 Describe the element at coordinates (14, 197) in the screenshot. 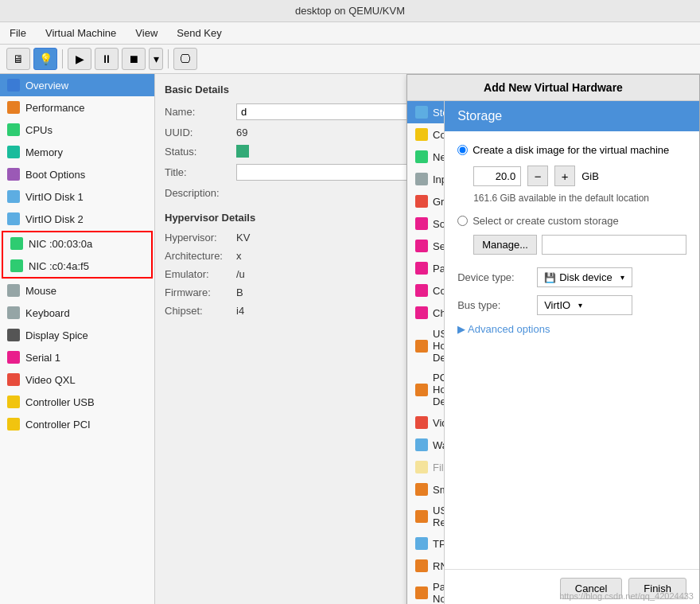

I see `virtio-disk-1-icon` at that location.